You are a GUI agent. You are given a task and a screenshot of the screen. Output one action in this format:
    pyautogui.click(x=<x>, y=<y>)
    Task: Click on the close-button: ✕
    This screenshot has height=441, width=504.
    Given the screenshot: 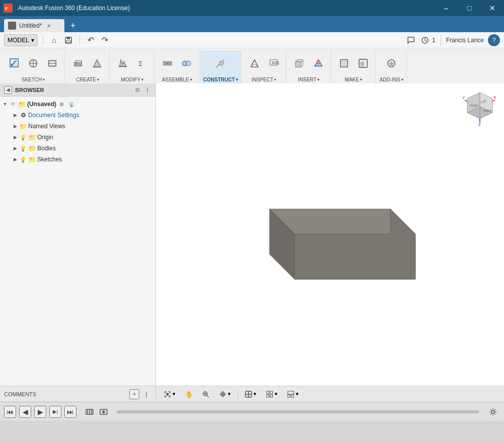 What is the action you would take?
    pyautogui.click(x=492, y=8)
    